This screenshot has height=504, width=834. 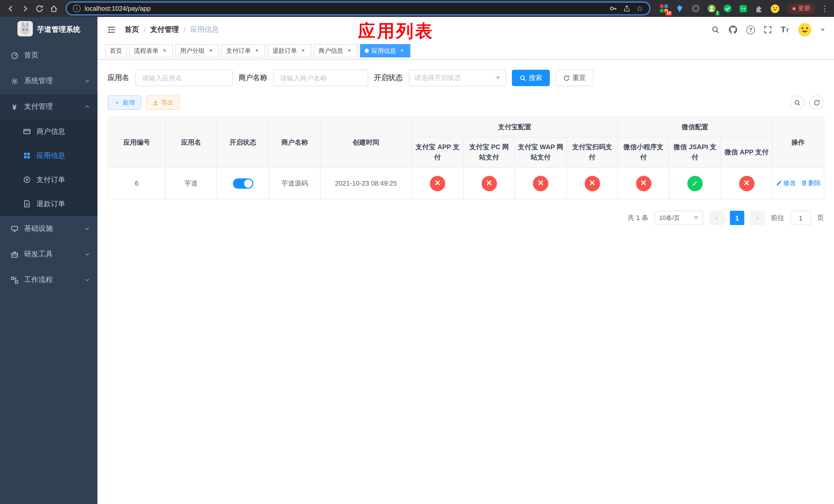 What do you see at coordinates (727, 8) in the screenshot?
I see `ext-green-circle-icon` at bounding box center [727, 8].